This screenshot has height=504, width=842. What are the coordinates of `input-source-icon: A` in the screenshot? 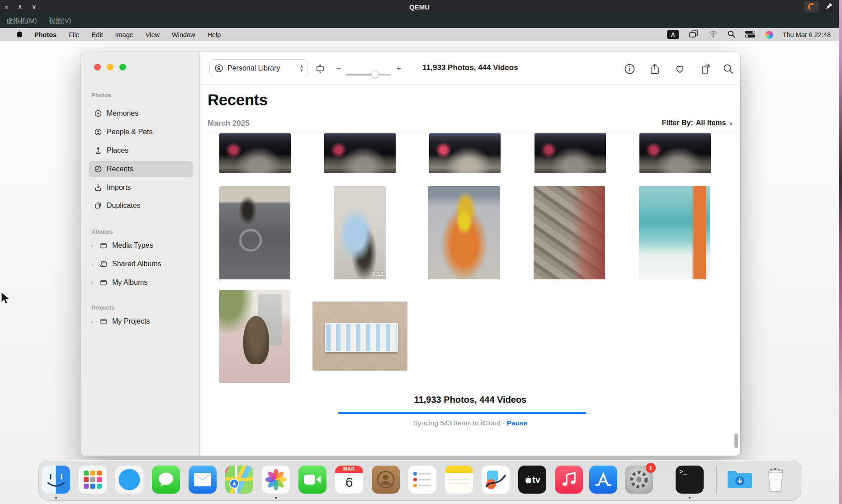 It's located at (673, 34).